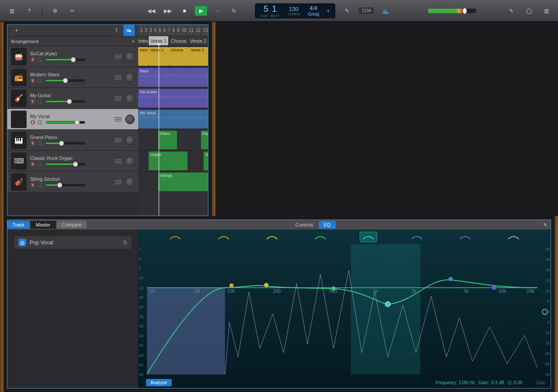 The height and width of the screenshot is (392, 558). Describe the element at coordinates (184, 11) in the screenshot. I see `stop-button: ■` at that location.